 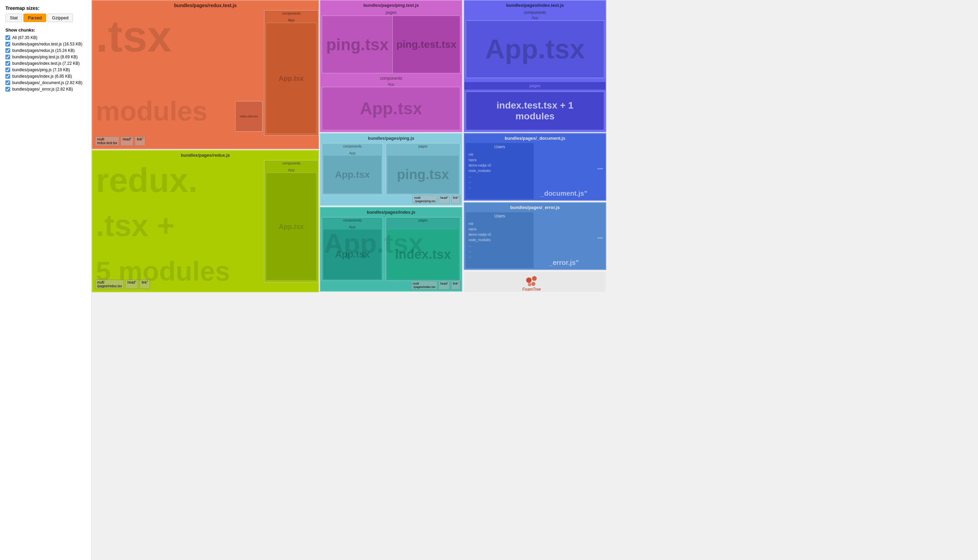 What do you see at coordinates (47, 83) in the screenshot?
I see `chunk-label-7: bundles/pages/_document.js (2.82 KB)` at bounding box center [47, 83].